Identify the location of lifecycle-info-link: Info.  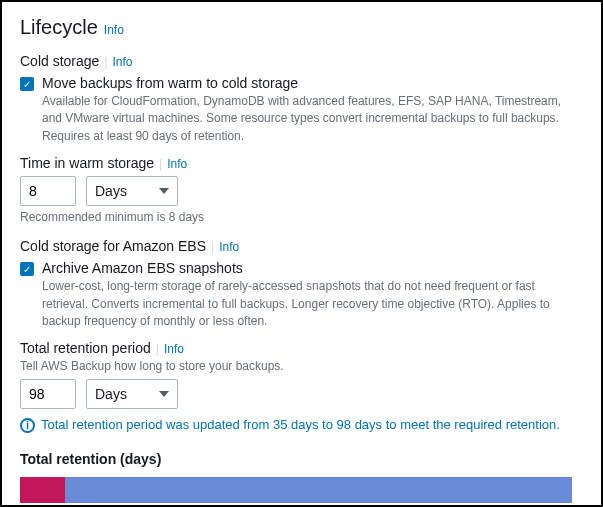
(114, 30).